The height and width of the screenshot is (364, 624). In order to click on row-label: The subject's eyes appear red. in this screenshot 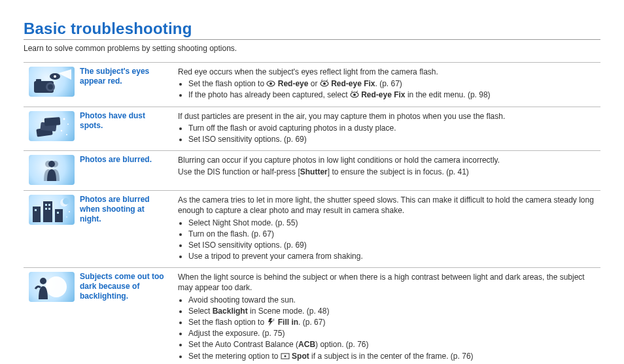, I will do `click(124, 76)`.